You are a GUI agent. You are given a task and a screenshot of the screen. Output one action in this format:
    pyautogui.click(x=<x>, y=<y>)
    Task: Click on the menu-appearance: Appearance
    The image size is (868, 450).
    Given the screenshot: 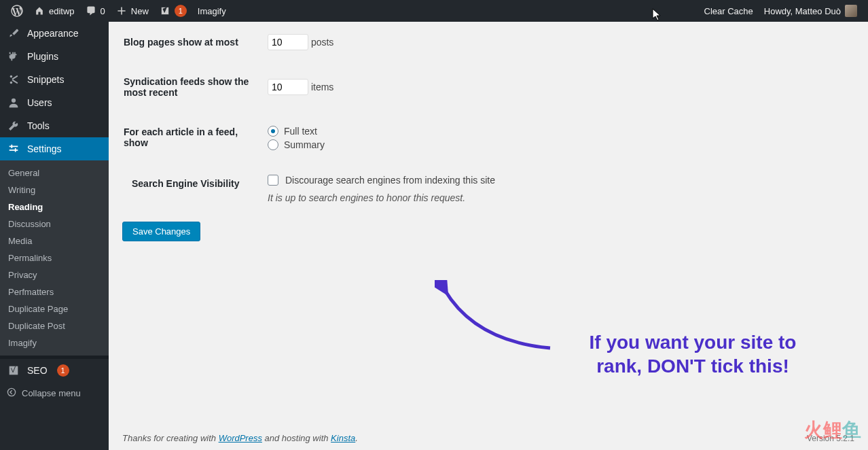 What is the action you would take?
    pyautogui.click(x=54, y=33)
    